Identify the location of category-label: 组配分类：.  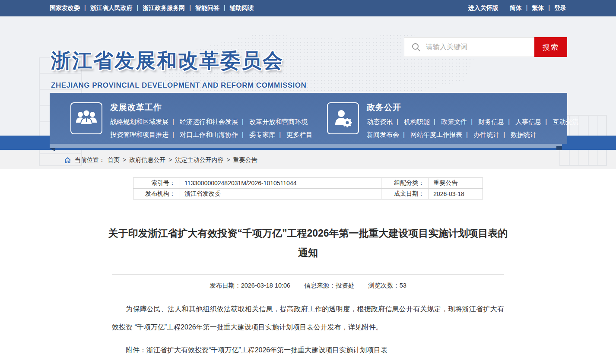
(405, 183).